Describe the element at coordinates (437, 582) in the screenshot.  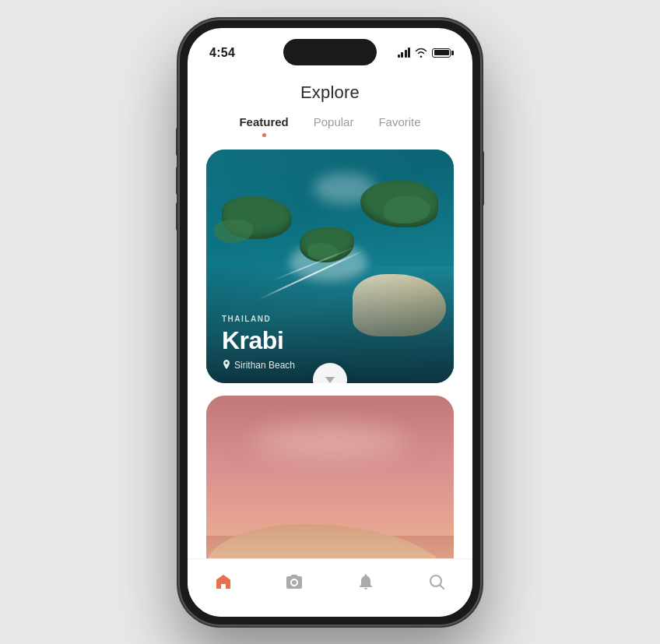
I see `search-icon` at that location.